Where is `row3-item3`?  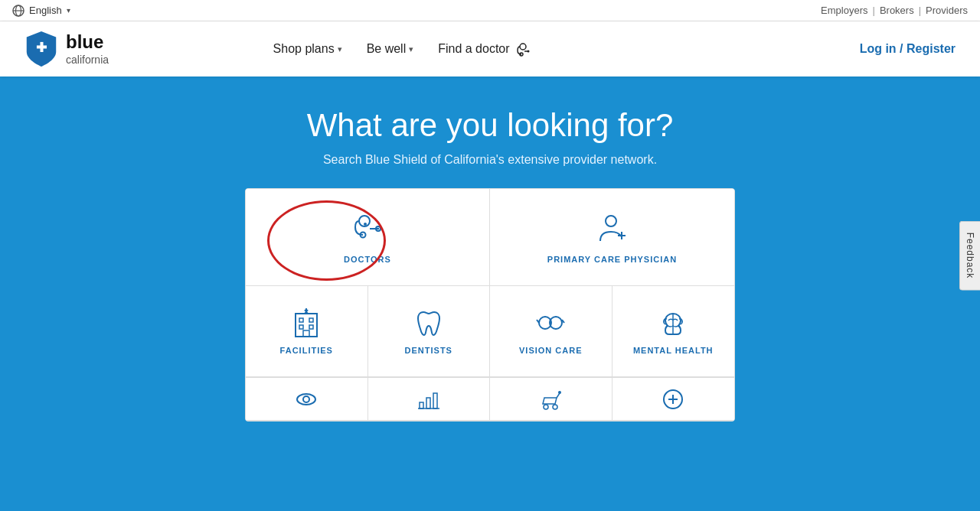
row3-item3 is located at coordinates (551, 399).